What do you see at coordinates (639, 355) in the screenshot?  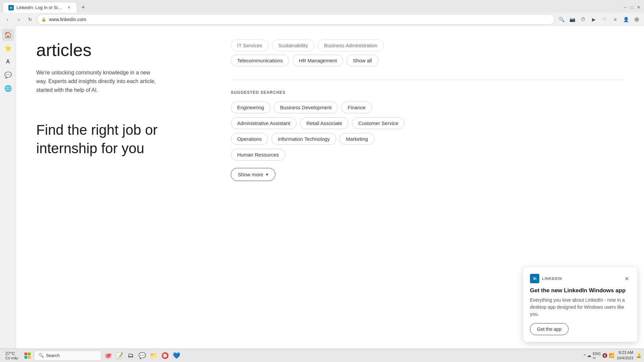 I see `notification-icon: 🔔` at bounding box center [639, 355].